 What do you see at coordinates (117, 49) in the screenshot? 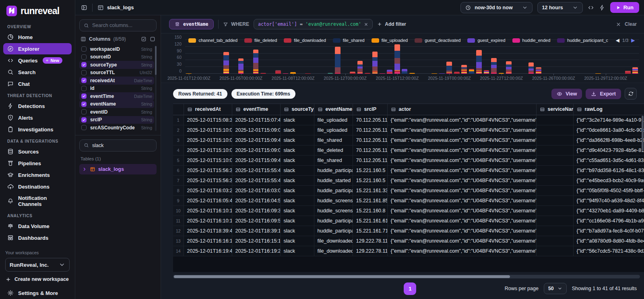
I see `column-toggle-workspaceID: workspaceIDString` at bounding box center [117, 49].